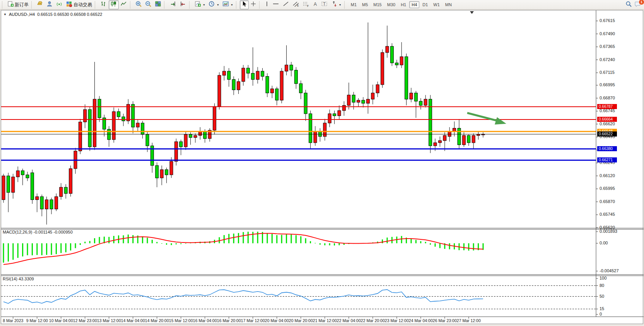 This screenshot has height=326, width=644. Describe the element at coordinates (138, 5) in the screenshot. I see `zoom-in-icon` at that location.